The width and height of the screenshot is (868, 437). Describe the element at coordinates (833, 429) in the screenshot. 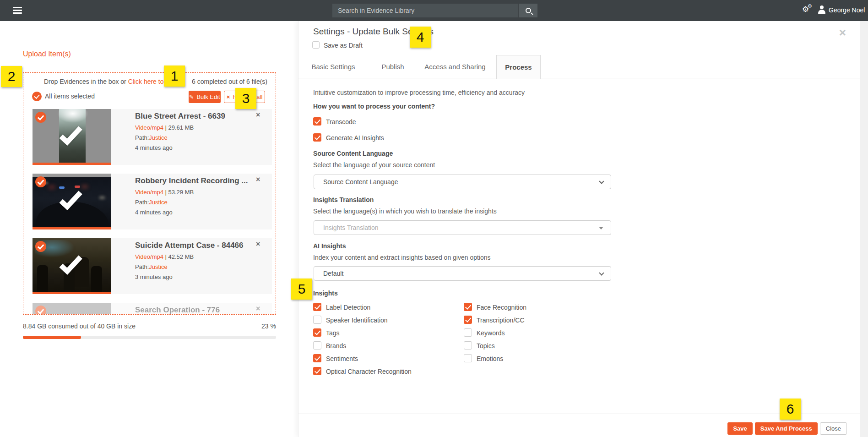

I see `close-button: Close` at that location.